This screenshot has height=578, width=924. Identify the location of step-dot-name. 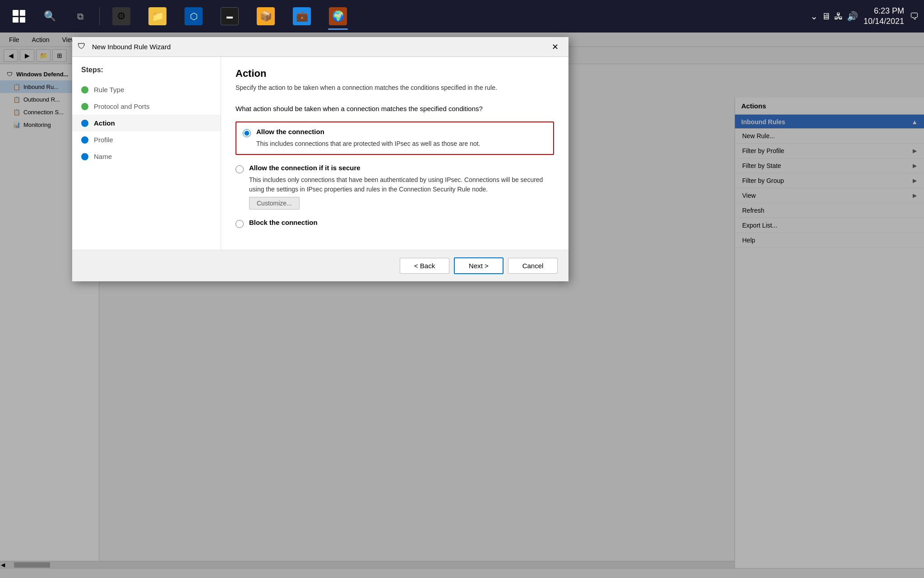
(85, 157).